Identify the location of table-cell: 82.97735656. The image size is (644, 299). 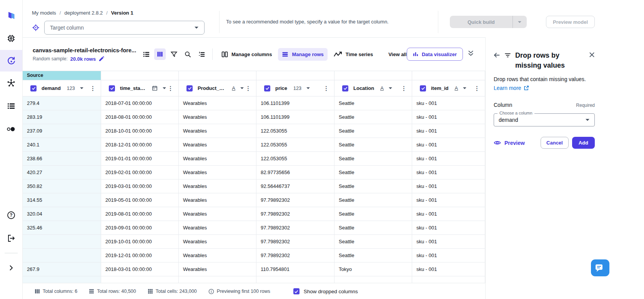
(295, 173).